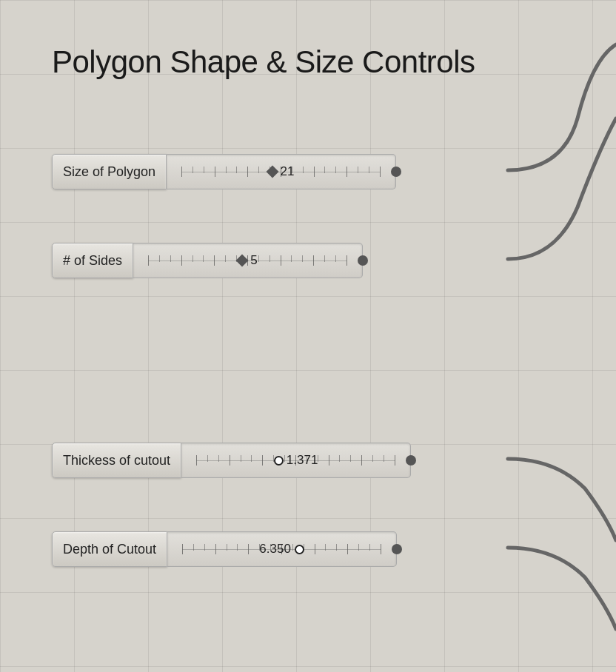  What do you see at coordinates (207, 261) in the screenshot?
I see `num-of-sides-row: # of Sides` at bounding box center [207, 261].